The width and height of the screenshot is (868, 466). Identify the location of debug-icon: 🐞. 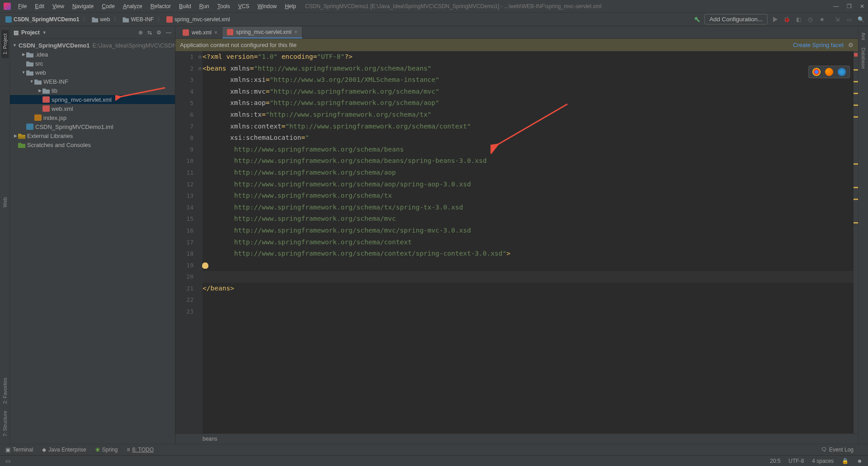
(787, 19).